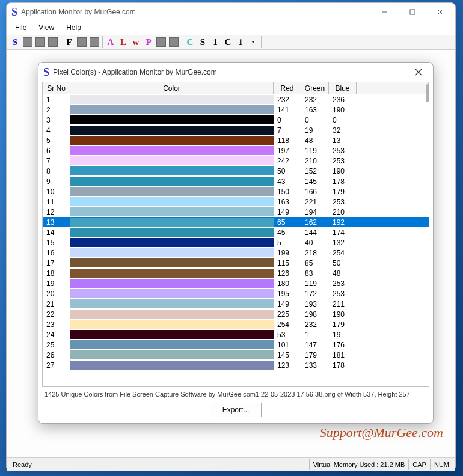 This screenshot has width=463, height=476. What do you see at coordinates (287, 232) in the screenshot?
I see `cell-red: 45` at bounding box center [287, 232].